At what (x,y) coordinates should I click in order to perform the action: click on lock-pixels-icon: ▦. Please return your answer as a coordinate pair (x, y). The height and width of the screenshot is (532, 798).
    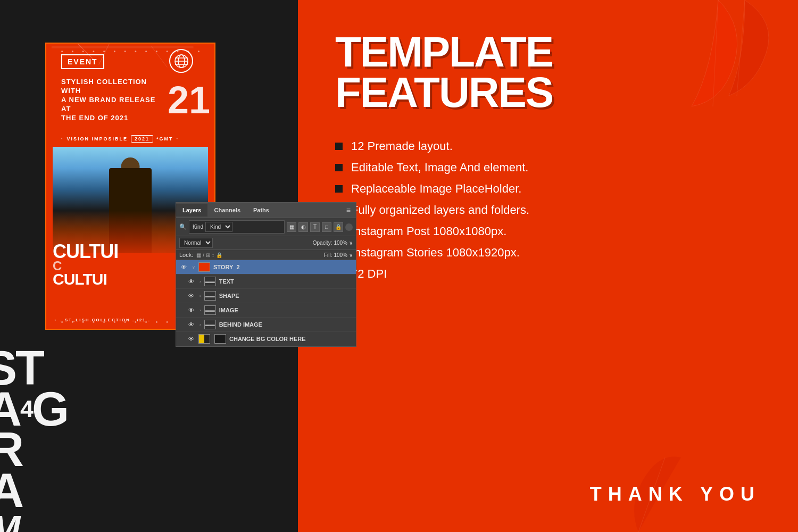
    Looking at the image, I should click on (199, 255).